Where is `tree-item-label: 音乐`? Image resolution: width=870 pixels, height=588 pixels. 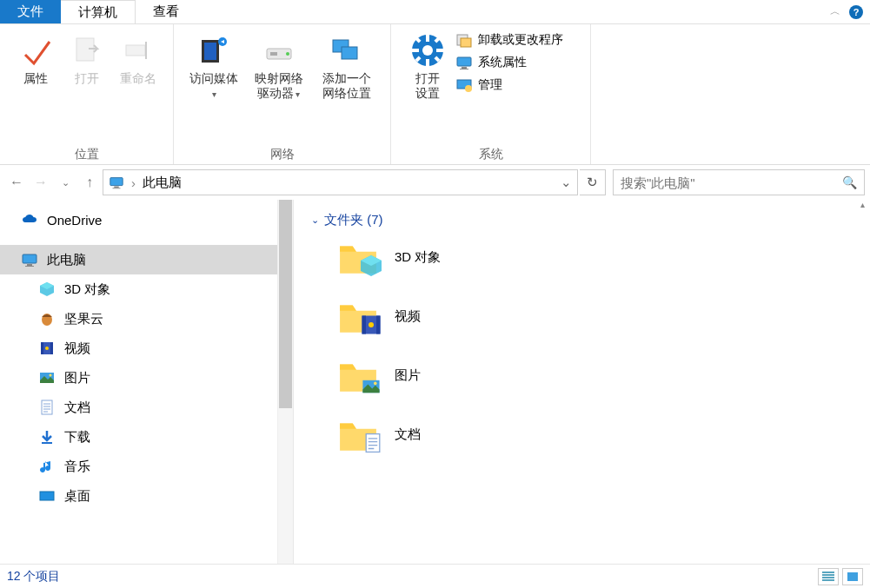
tree-item-label: 音乐 is located at coordinates (77, 467).